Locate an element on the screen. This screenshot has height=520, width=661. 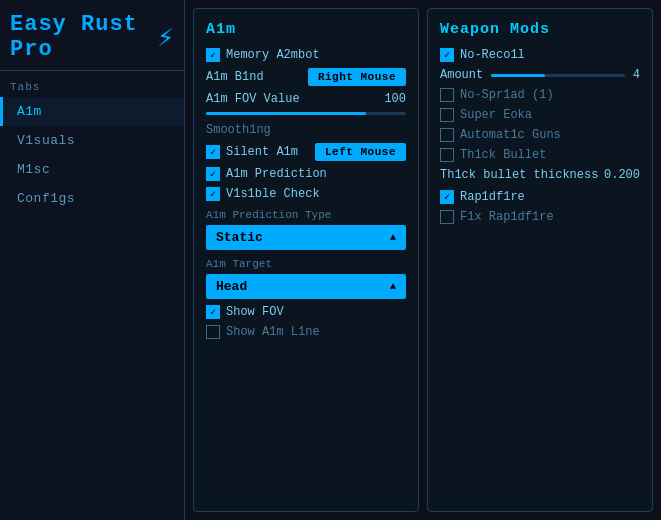
amount-fill is located at coordinates (518, 76).